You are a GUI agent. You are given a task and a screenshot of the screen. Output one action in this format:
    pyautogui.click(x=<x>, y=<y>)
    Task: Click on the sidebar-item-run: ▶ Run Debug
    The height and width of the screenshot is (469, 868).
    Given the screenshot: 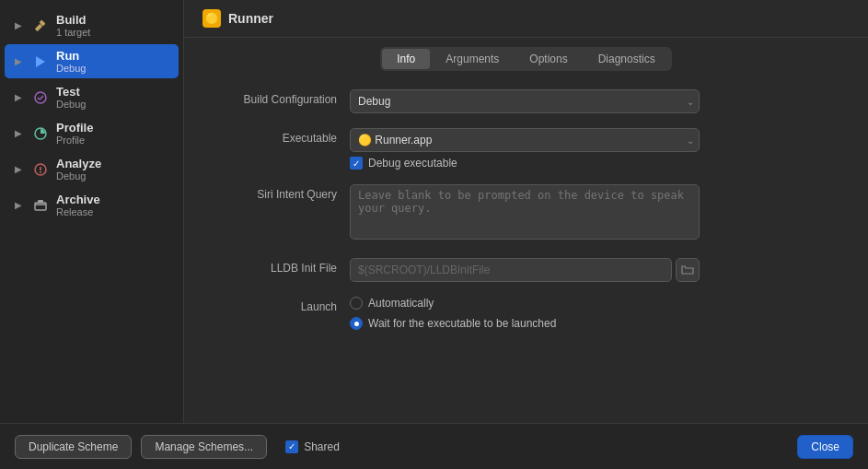 What is the action you would take?
    pyautogui.click(x=92, y=61)
    